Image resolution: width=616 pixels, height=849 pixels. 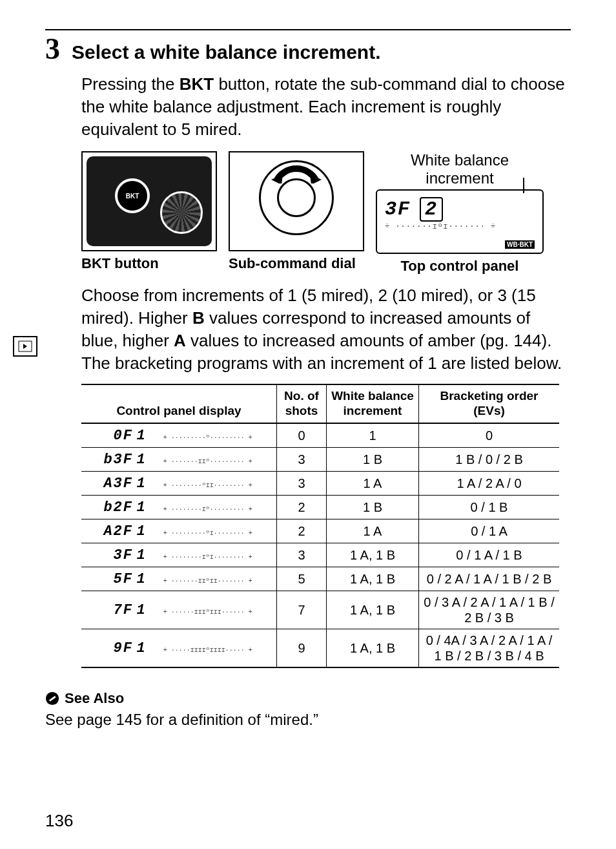 What do you see at coordinates (373, 404) in the screenshot?
I see `th-wb-increment: White balance increment` at bounding box center [373, 404].